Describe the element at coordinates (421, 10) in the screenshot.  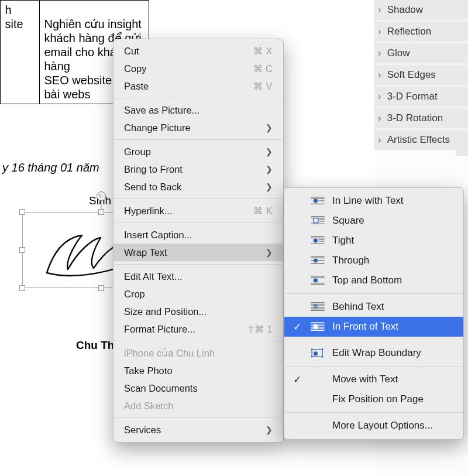
I see `panel-section-shadow: ›Shadow` at that location.